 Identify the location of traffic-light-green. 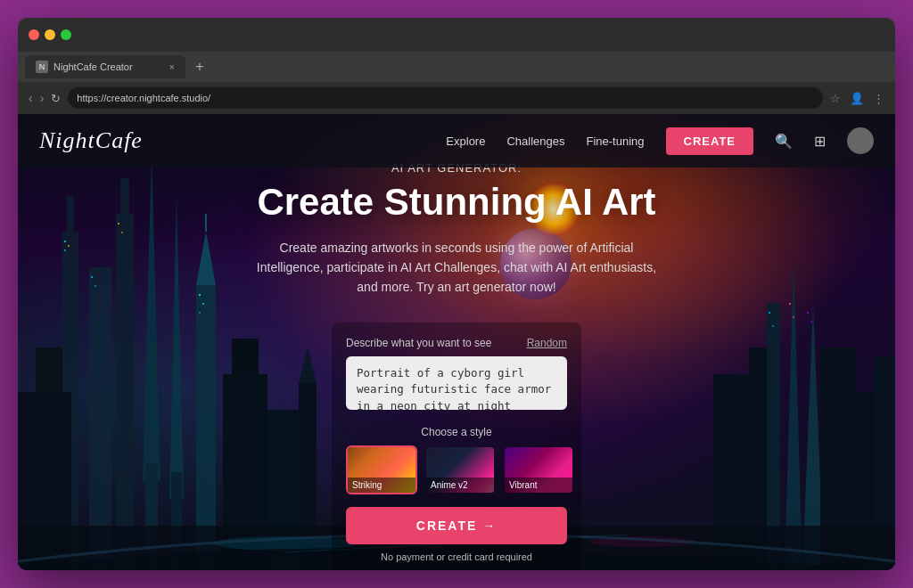
(66, 35).